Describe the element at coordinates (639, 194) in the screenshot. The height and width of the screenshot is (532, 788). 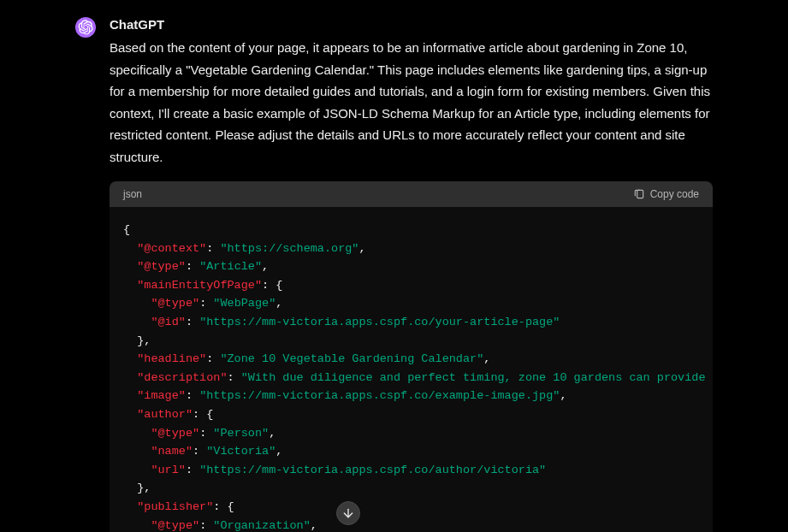
I see `clipboard-icon` at that location.